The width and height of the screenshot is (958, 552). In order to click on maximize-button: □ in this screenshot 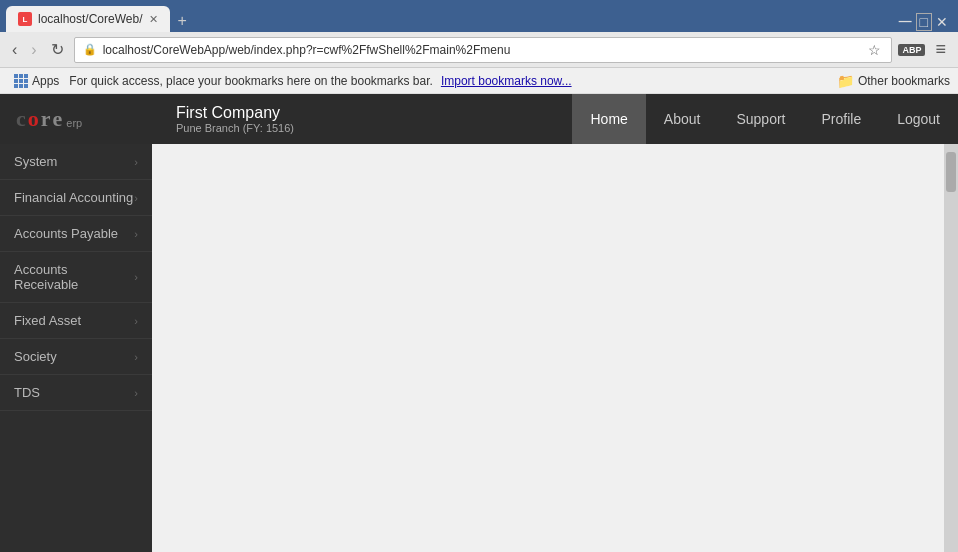, I will do `click(924, 22)`.